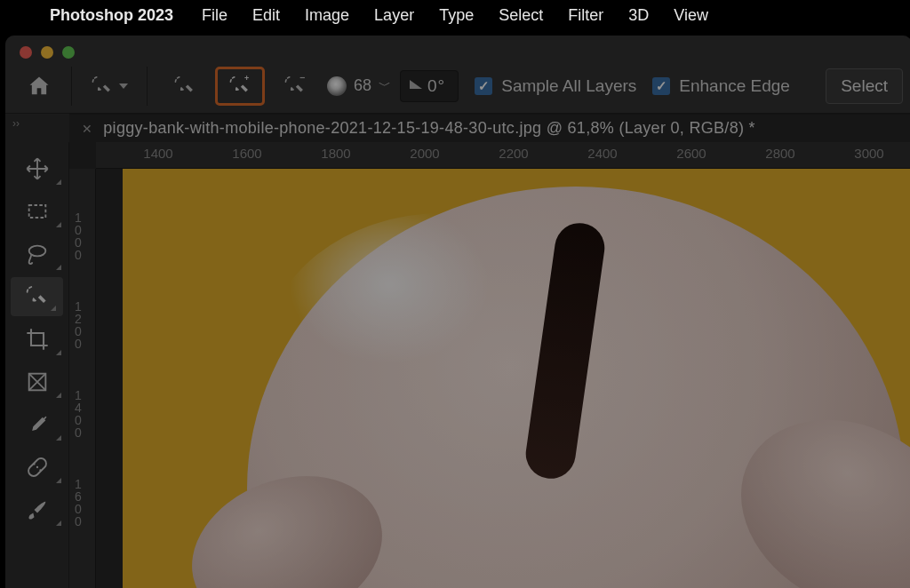 This screenshot has height=588, width=910. I want to click on healing-icon, so click(37, 467).